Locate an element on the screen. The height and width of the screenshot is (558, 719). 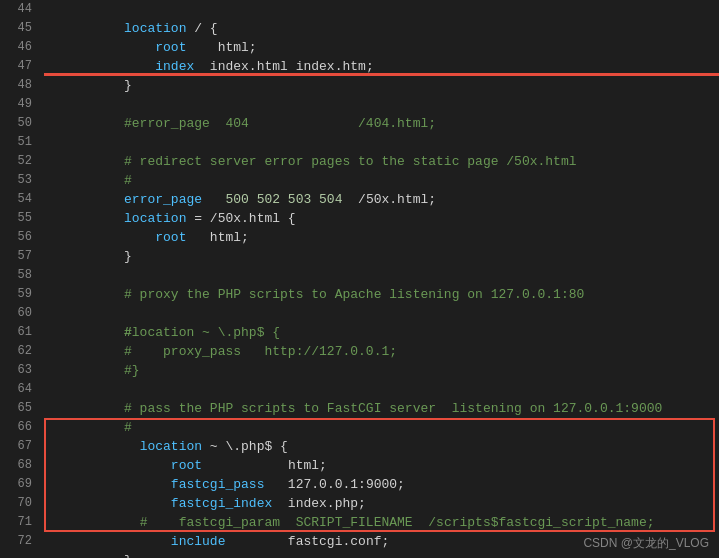
ln-59: 59 is located at coordinates (18, 294).